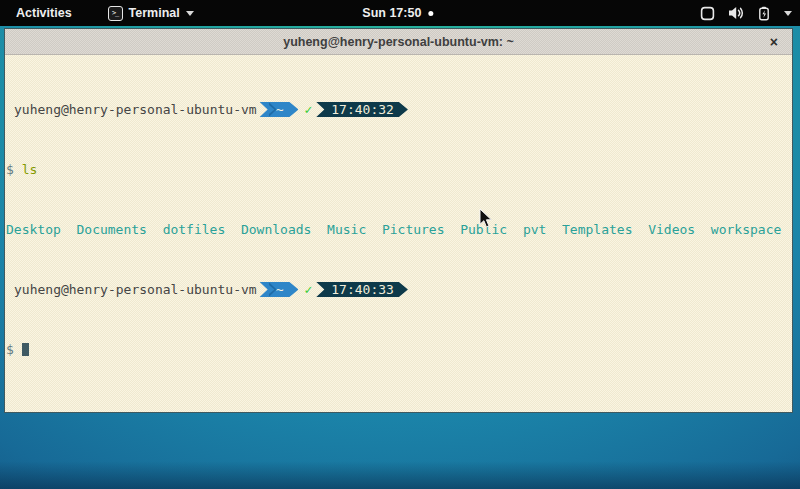  What do you see at coordinates (151, 14) in the screenshot?
I see `app-menu-terminal: >_ Terminal` at bounding box center [151, 14].